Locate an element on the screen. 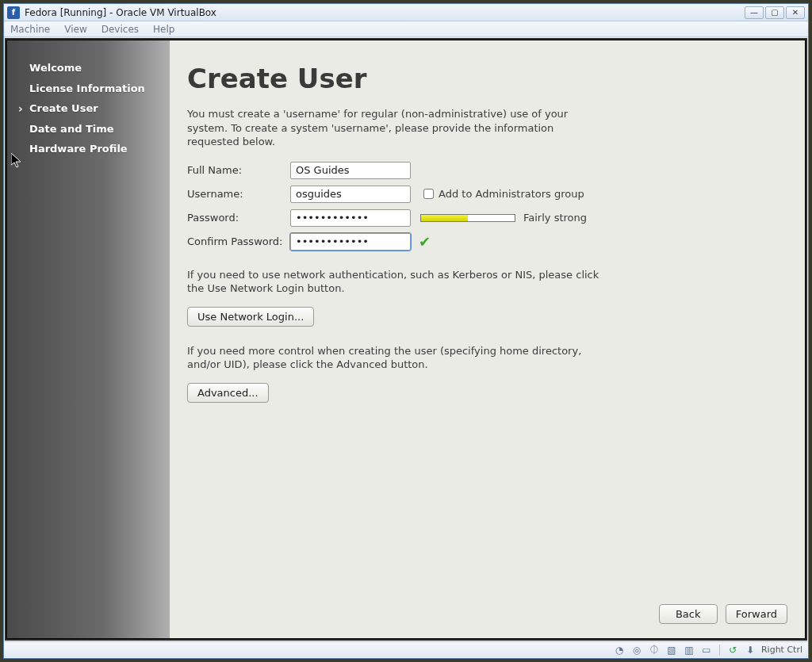  menu-devices: Devices is located at coordinates (121, 29).